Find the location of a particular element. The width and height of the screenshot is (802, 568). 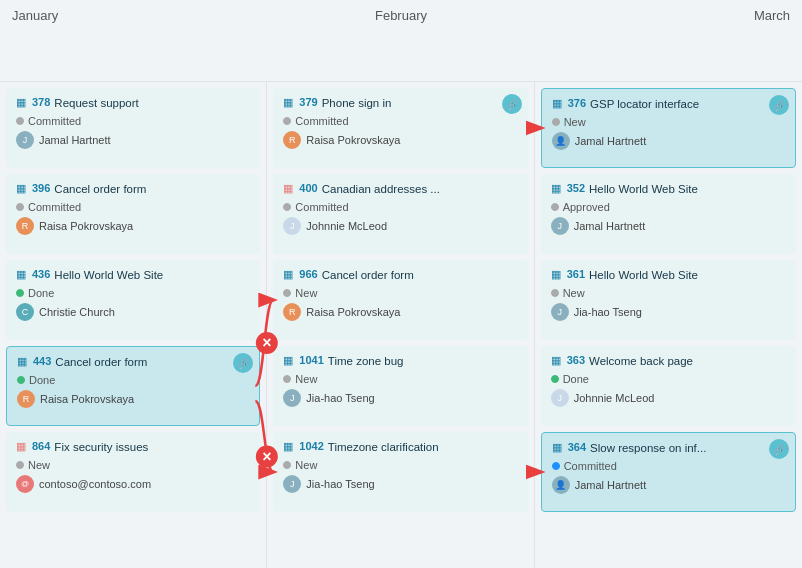

card-396: ▦ 396 Cancel order form Committed R Rais… is located at coordinates (133, 214).